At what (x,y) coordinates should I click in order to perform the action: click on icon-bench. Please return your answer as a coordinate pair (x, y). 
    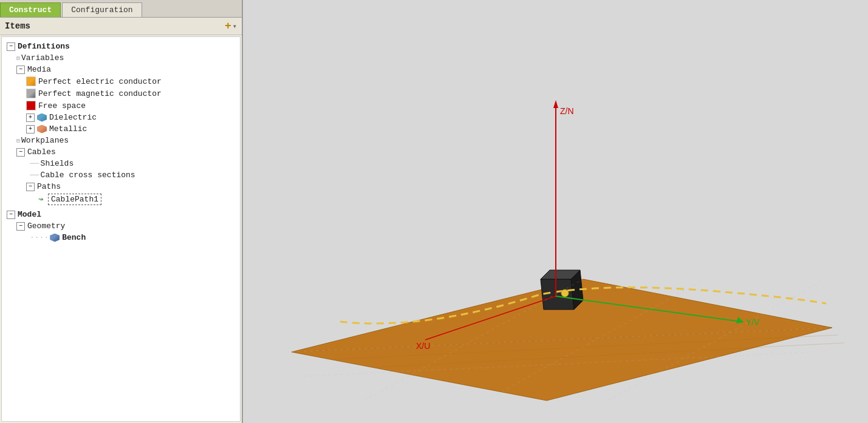
    Looking at the image, I should click on (55, 238).